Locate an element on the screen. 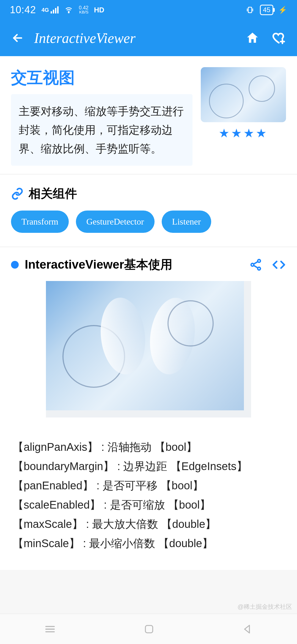 This screenshot has height=644, width=297. charging-icon: ⚡ is located at coordinates (283, 10).